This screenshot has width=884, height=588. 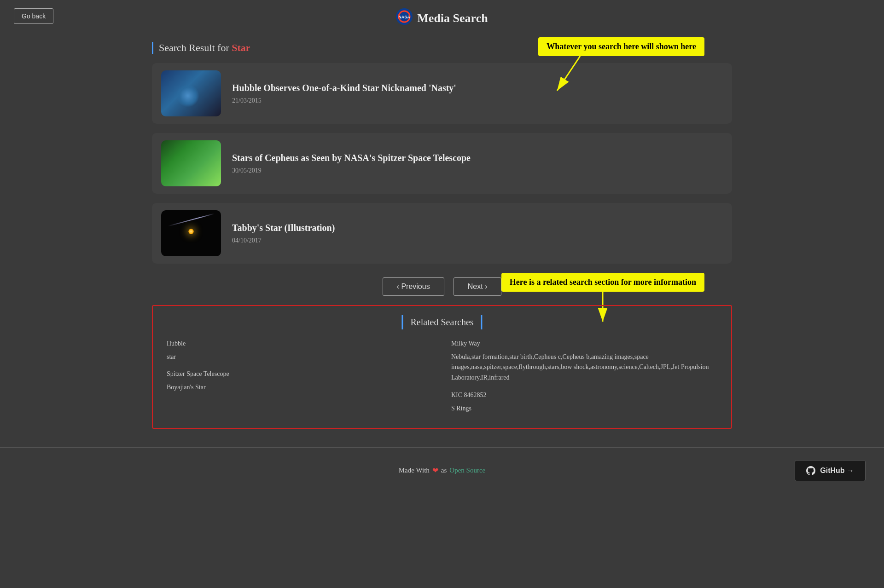 What do you see at coordinates (444, 470) in the screenshot?
I see `as-label: as` at bounding box center [444, 470].